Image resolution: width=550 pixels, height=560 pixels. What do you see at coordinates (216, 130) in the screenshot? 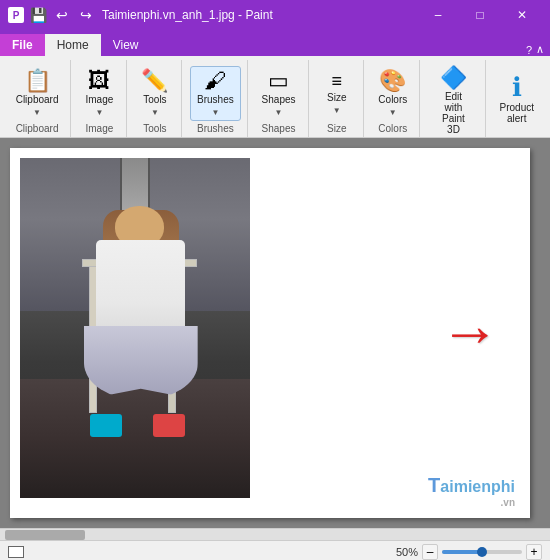
I see `brushes-group-label: Brushes` at bounding box center [216, 130].